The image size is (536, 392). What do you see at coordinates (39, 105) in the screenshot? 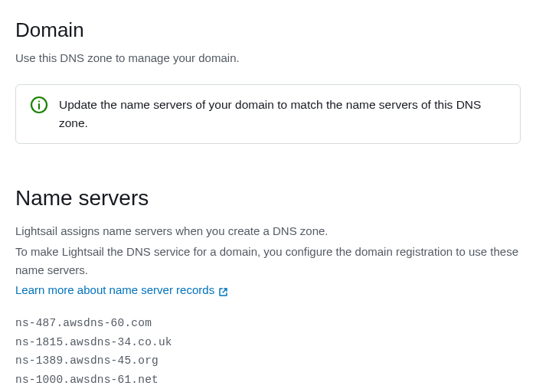
I see `info-icon` at bounding box center [39, 105].